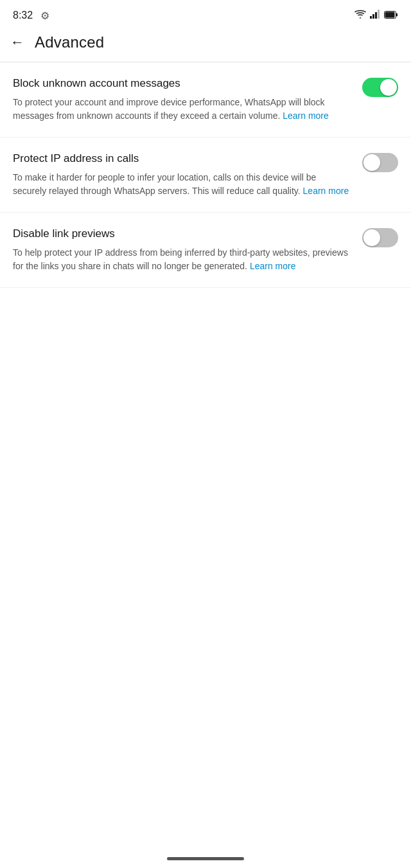 The height and width of the screenshot is (868, 411). What do you see at coordinates (69, 42) in the screenshot?
I see `page-title: Advanced` at bounding box center [69, 42].